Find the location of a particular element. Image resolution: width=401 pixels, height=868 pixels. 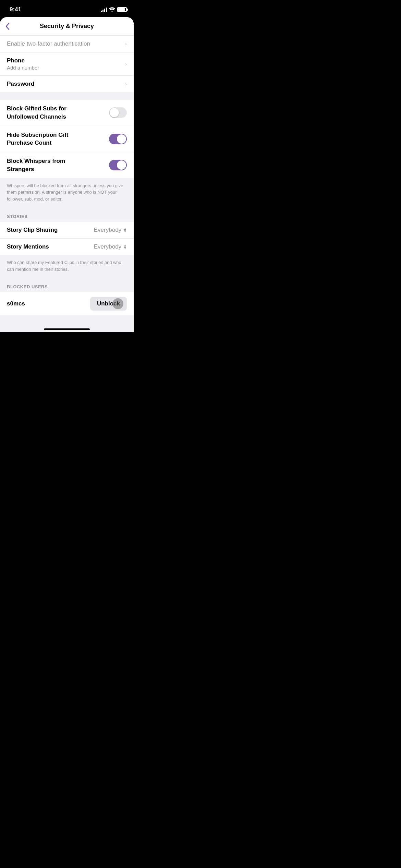

stories-card: Story Clip Sharing Everybody ▲ ▼ Story M… is located at coordinates (67, 239).